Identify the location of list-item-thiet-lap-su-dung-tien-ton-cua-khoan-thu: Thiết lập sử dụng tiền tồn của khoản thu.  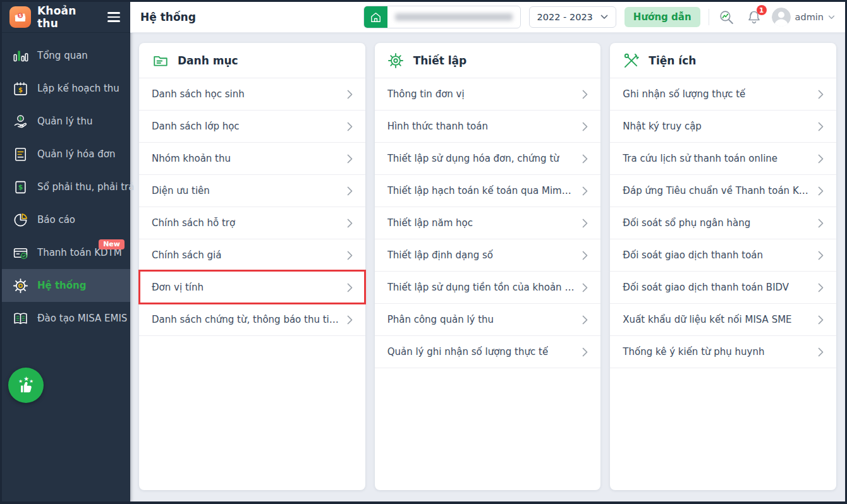
(488, 288).